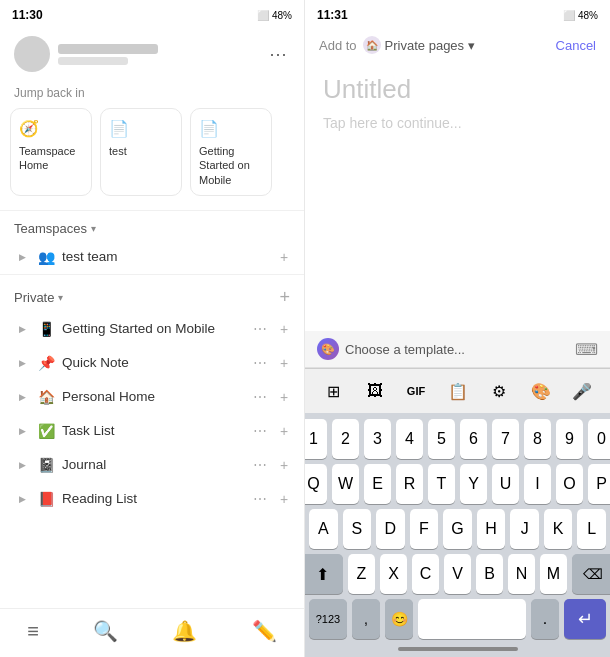  Describe the element at coordinates (260, 499) in the screenshot. I see `rl-more-button: ⋯` at that location.